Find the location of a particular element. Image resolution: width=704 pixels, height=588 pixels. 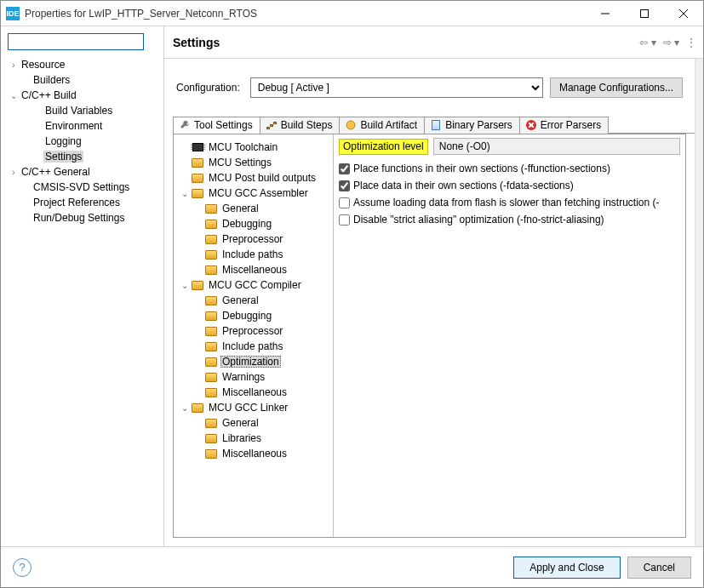

tree-item-label: Build Variables is located at coordinates (78, 111).